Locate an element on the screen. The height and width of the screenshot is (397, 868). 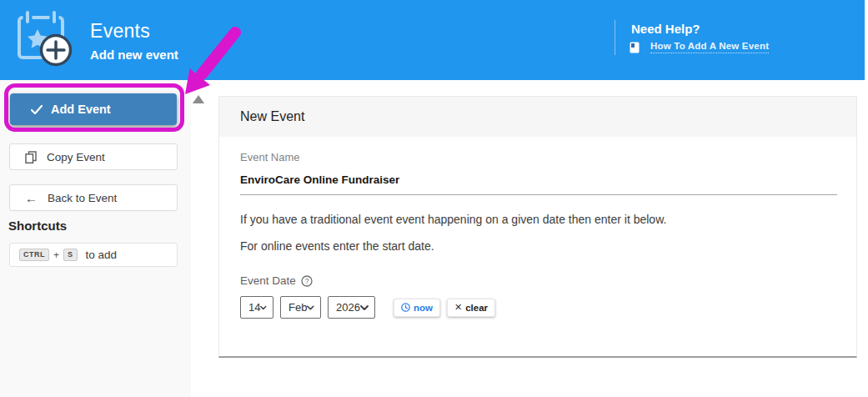
back-to-event-label: Back to Event is located at coordinates (82, 198).